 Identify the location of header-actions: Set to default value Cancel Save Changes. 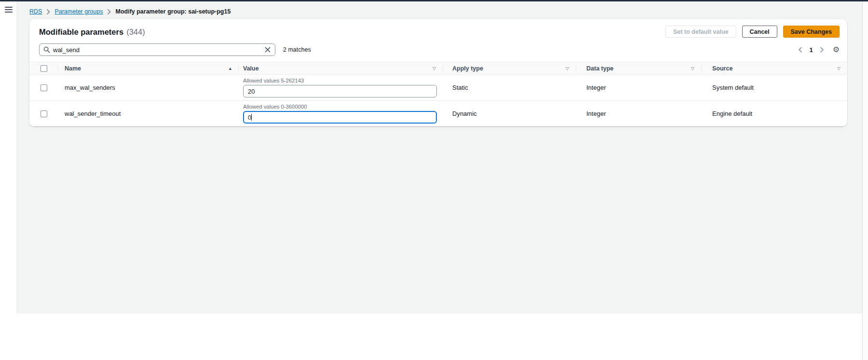
(752, 32).